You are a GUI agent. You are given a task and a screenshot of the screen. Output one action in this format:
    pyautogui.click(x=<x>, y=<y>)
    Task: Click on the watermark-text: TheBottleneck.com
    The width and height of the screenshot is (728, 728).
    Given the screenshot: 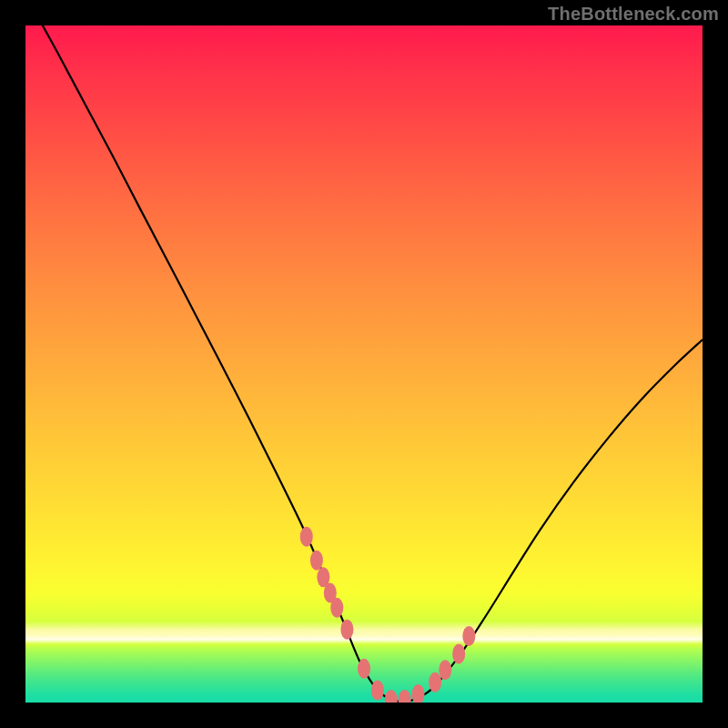 What is the action you would take?
    pyautogui.click(x=633, y=15)
    